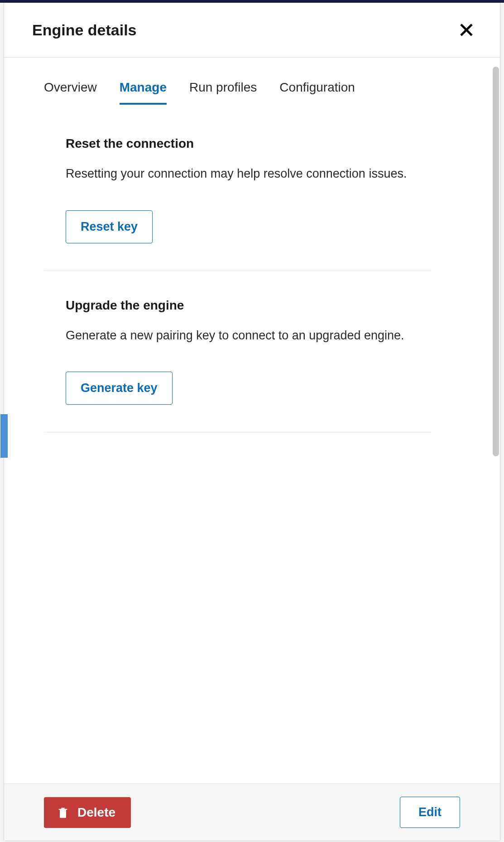  What do you see at coordinates (430, 812) in the screenshot?
I see `edit-button: Edit` at bounding box center [430, 812].